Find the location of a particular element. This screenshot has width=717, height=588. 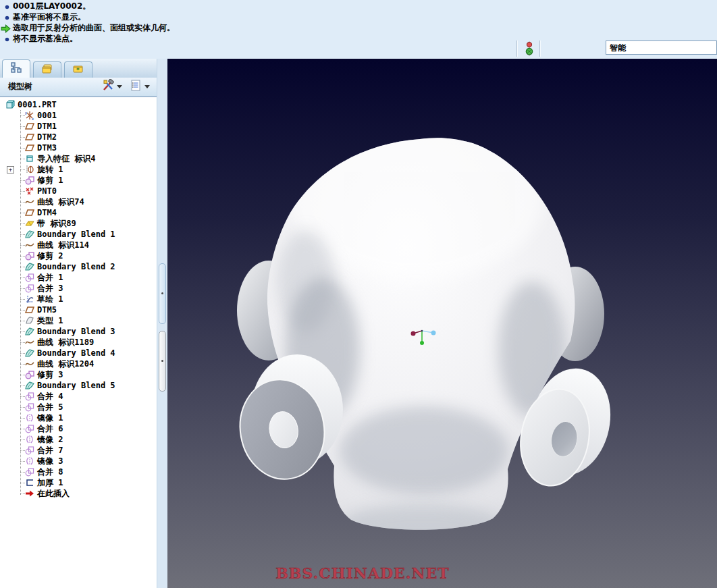

tree-item: DTM2 is located at coordinates (78, 137).